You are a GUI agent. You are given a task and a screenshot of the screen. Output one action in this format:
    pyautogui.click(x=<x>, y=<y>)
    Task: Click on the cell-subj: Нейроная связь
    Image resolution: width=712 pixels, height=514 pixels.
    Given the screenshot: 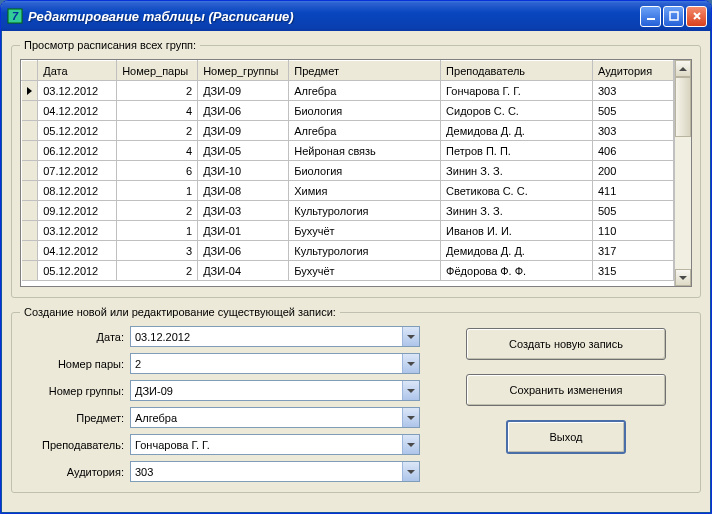 What is the action you would take?
    pyautogui.click(x=365, y=151)
    